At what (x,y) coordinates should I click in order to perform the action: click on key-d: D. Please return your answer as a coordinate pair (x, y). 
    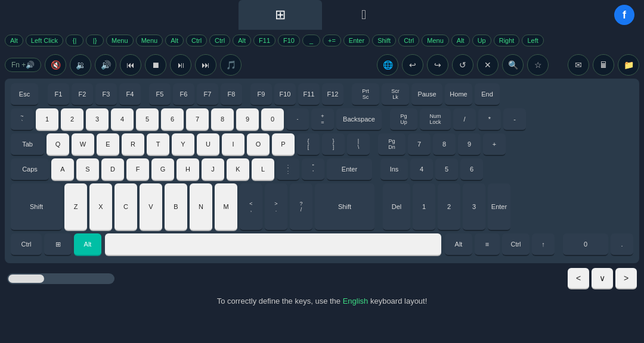
    Looking at the image, I should click on (113, 170).